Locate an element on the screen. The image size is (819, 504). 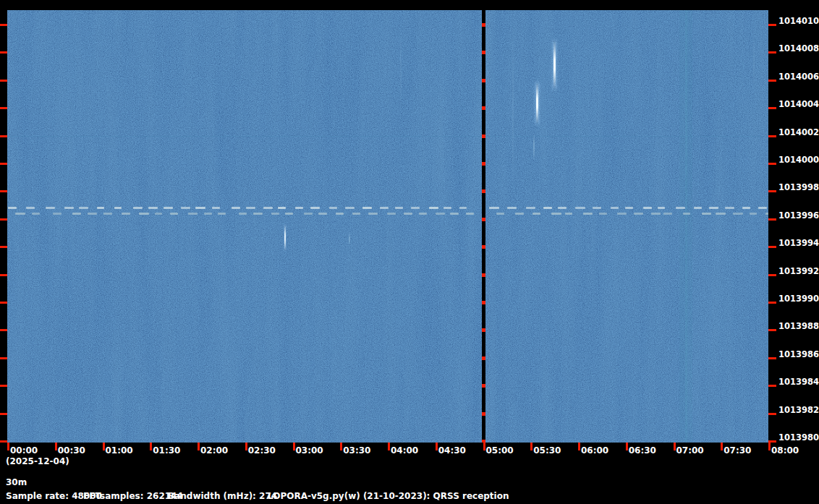
time-axis-label: 04:30 is located at coordinates (452, 450).